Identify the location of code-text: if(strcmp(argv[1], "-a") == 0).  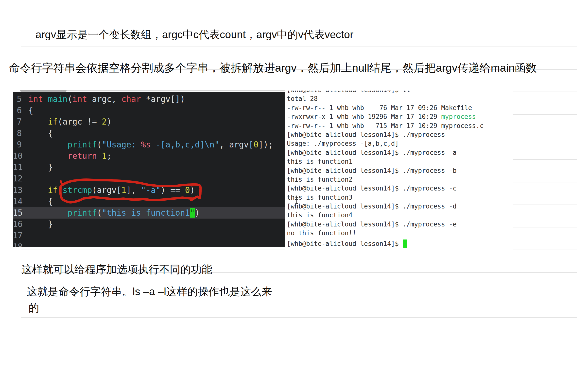
(108, 190).